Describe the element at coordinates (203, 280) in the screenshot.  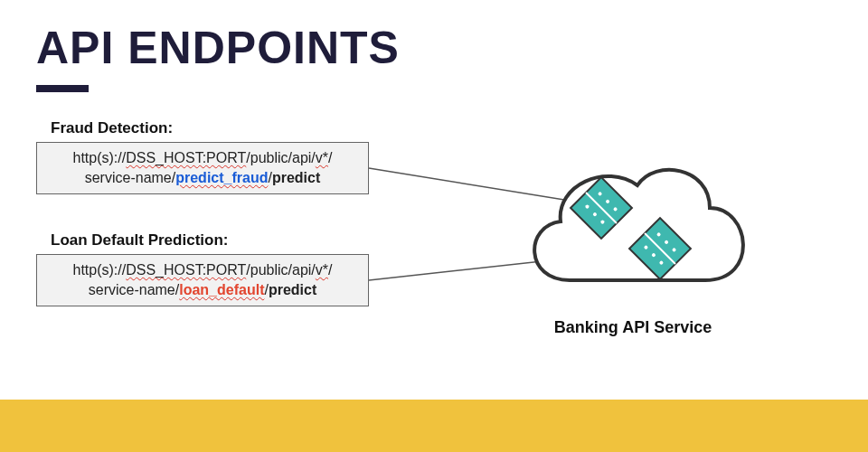
I see `loan-endpoint-box: http(s)://DSS_HOST:PORT/public/api/v*/ s…` at that location.